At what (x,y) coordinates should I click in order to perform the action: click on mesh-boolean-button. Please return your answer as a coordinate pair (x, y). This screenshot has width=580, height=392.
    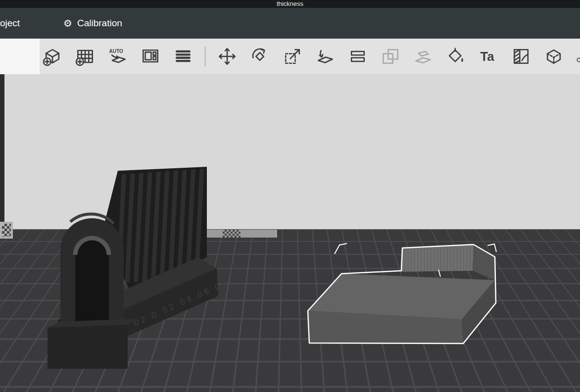
    Looking at the image, I should click on (390, 56).